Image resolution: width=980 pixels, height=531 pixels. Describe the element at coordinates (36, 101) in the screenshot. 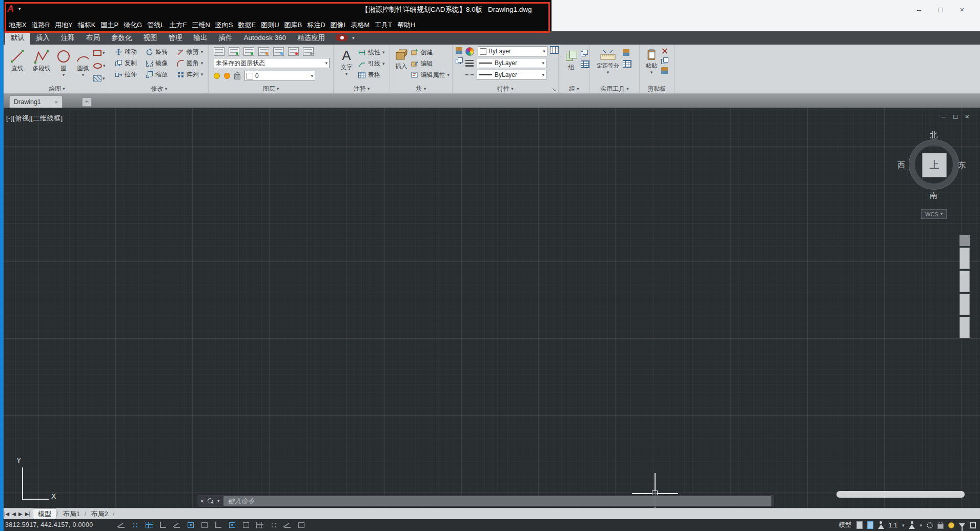

I see `file-tab-drawing1: Drawing1 ×` at that location.